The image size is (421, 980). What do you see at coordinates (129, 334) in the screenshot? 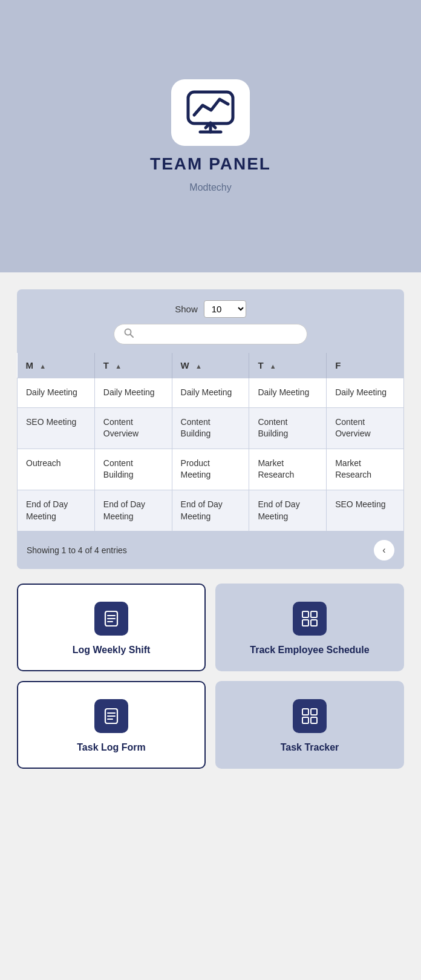
I see `search-icon` at bounding box center [129, 334].